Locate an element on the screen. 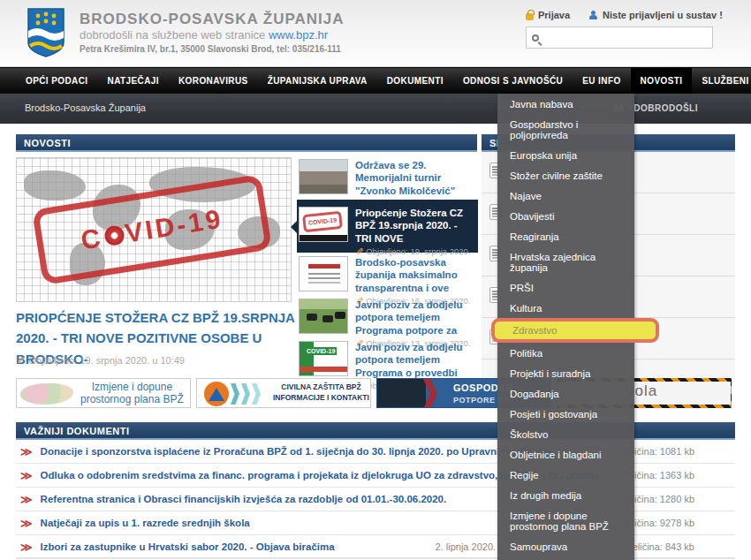 The width and height of the screenshot is (751, 560). document-title: Izbori za zastupnike u Hrvatski sabor 20… is located at coordinates (187, 547).